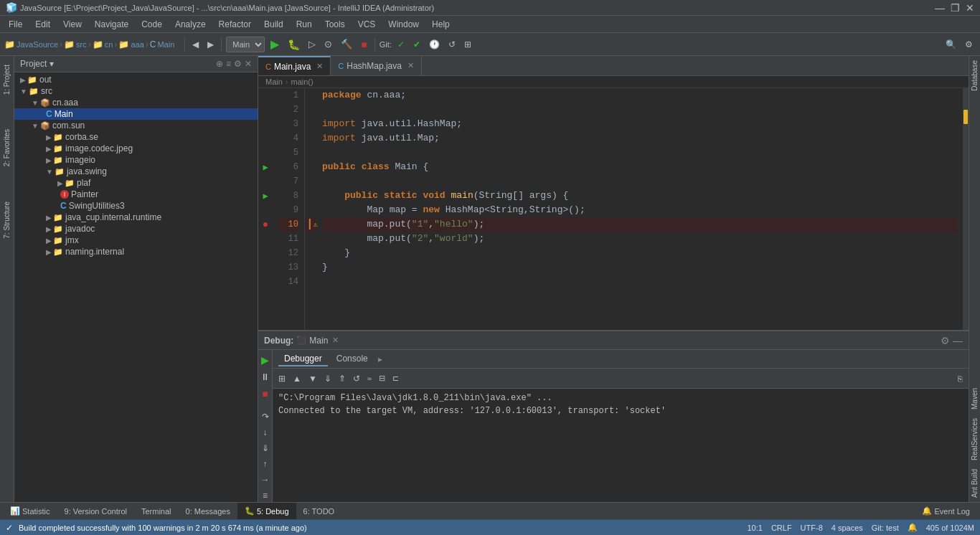 The width and height of the screenshot is (980, 535). I want to click on chevron-plaf: ▶, so click(60, 184).